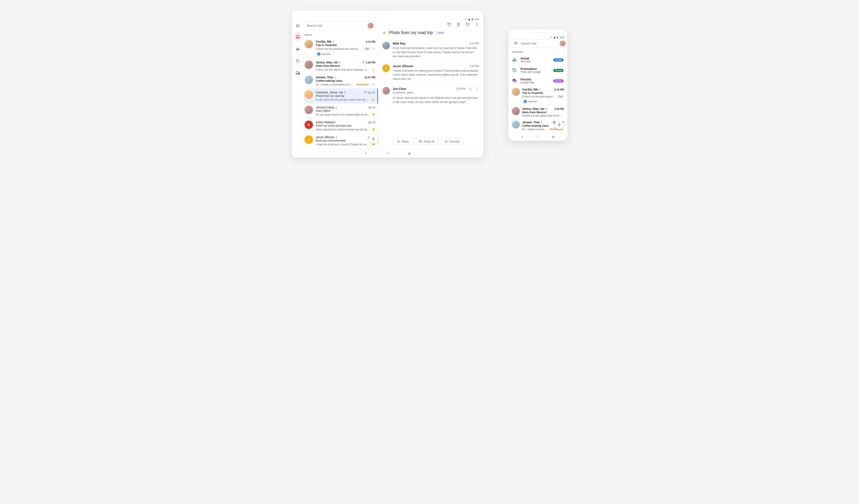 The width and height of the screenshot is (859, 504). Describe the element at coordinates (403, 66) in the screenshot. I see `msg-from: Jesse Jillissen` at that location.